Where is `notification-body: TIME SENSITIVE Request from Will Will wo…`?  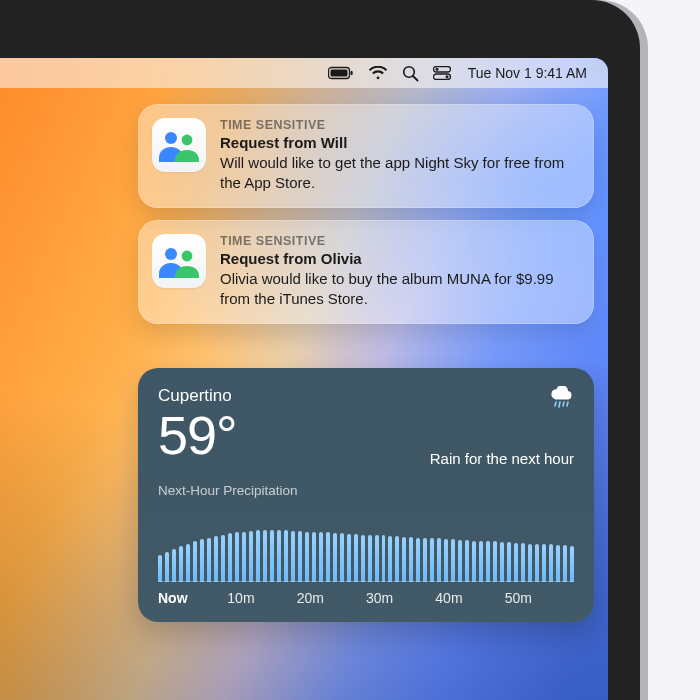 notification-body: TIME SENSITIVE Request from Will Will wo… is located at coordinates (398, 155).